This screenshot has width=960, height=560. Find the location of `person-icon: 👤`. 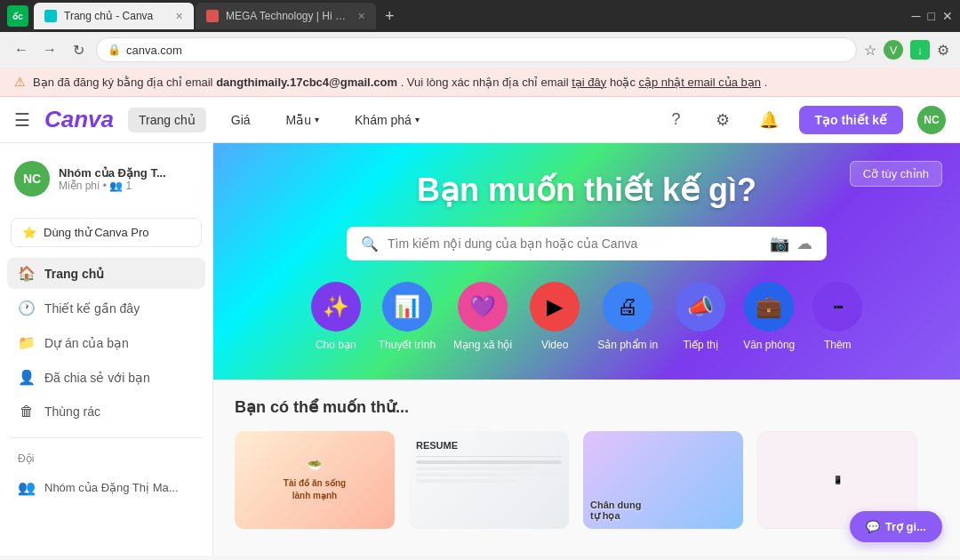

person-icon: 👤 is located at coordinates (27, 377).